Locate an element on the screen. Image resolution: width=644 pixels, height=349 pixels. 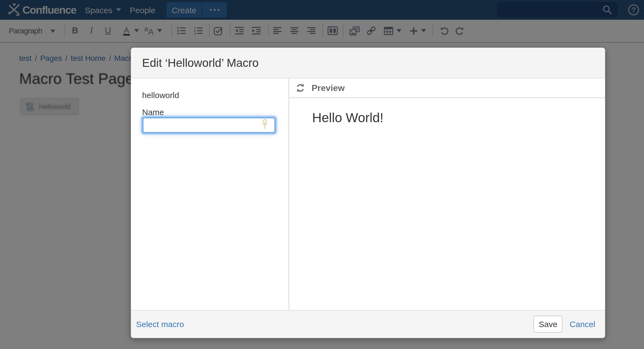
refresh-icon is located at coordinates (300, 88).